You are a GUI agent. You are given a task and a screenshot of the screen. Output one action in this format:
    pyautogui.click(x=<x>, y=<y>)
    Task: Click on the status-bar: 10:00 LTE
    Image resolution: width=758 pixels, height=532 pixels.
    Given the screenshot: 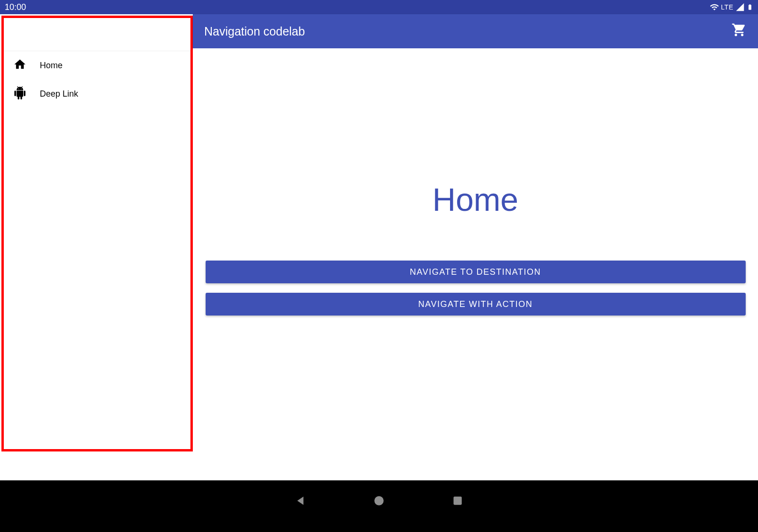 What is the action you would take?
    pyautogui.click(x=379, y=7)
    